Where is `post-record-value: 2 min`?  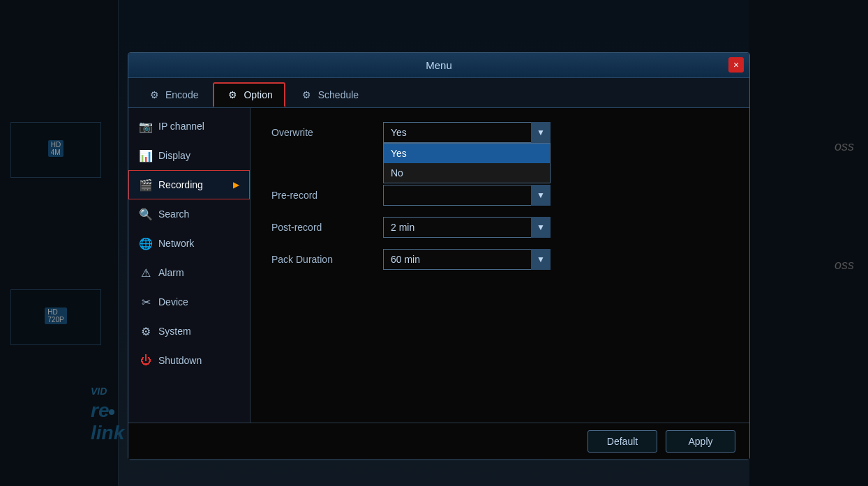
post-record-value: 2 min is located at coordinates (403, 227).